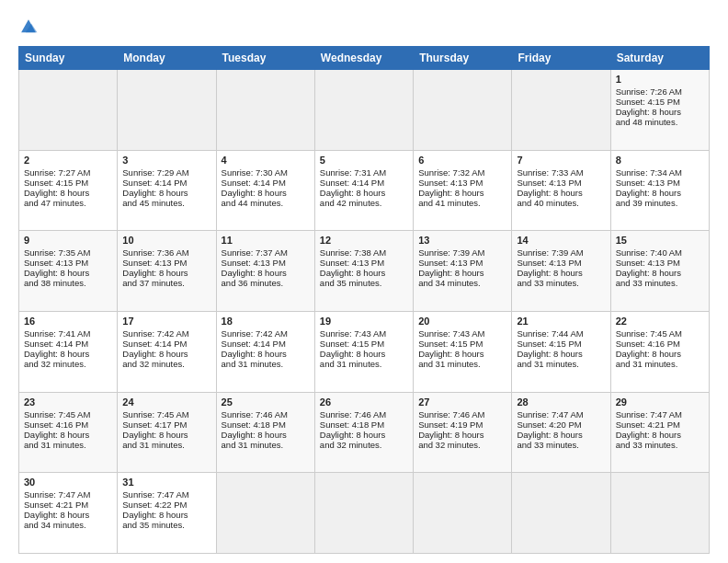 This screenshot has width=728, height=563. I want to click on day-number: 24, so click(166, 402).